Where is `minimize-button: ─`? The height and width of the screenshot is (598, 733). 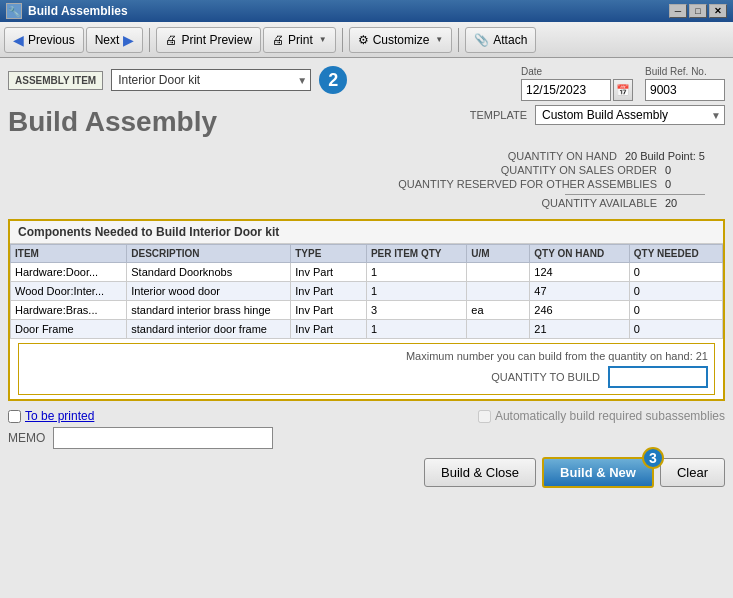
minimize-button: ─ is located at coordinates (678, 11).